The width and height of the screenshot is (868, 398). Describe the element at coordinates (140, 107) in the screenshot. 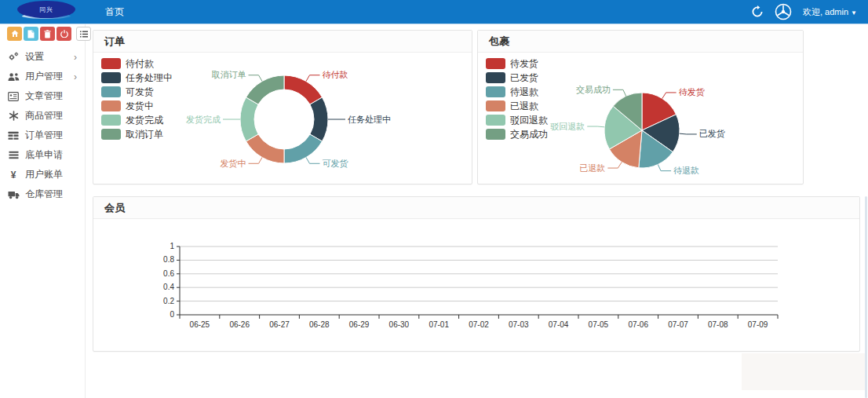

I see `legend-label: 发货中` at that location.